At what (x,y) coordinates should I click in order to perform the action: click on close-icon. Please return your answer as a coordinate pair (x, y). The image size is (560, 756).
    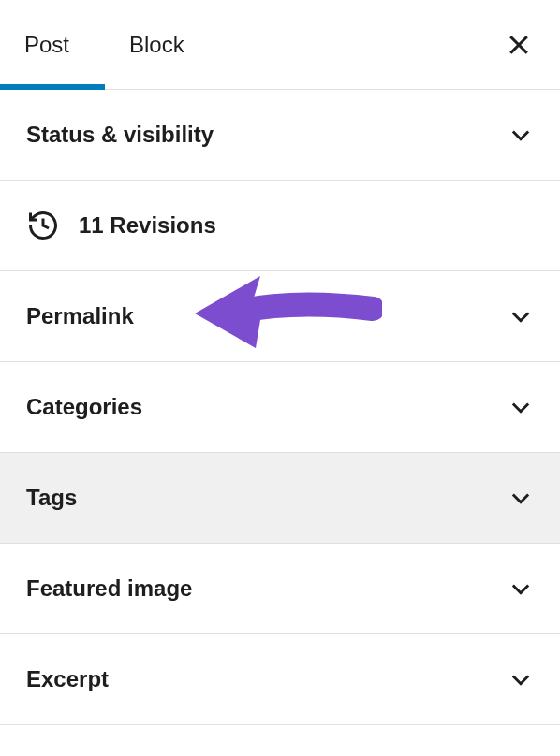
    Looking at the image, I should click on (519, 45).